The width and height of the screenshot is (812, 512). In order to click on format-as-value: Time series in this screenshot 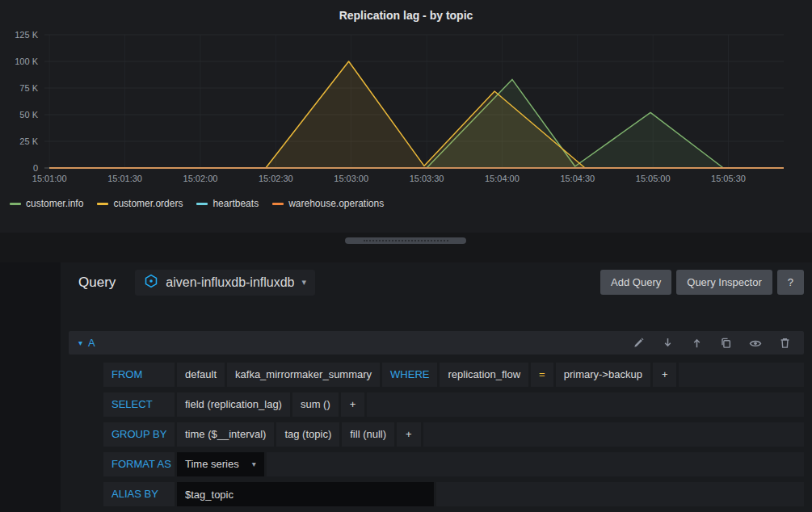, I will do `click(212, 464)`.